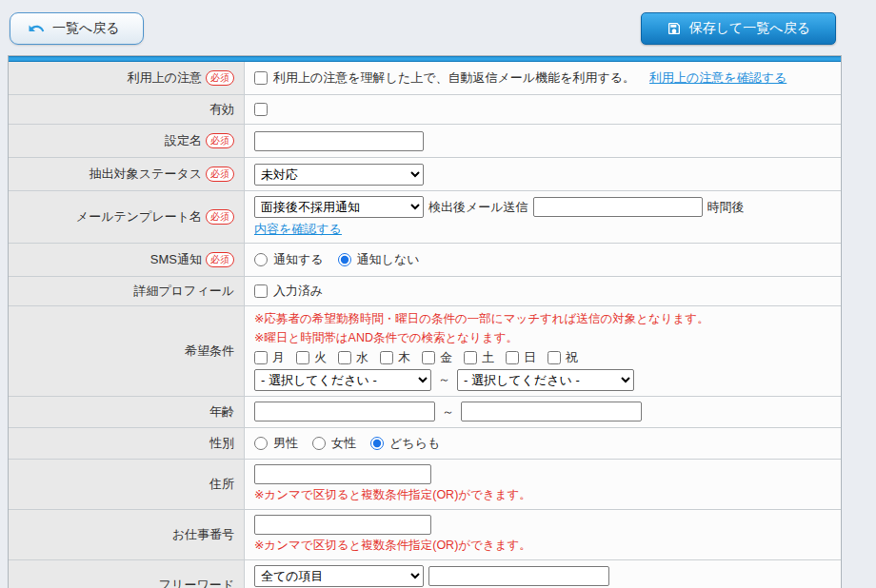 The width and height of the screenshot is (876, 588). Describe the element at coordinates (448, 412) in the screenshot. I see `age-range-tilde: ～` at that location.